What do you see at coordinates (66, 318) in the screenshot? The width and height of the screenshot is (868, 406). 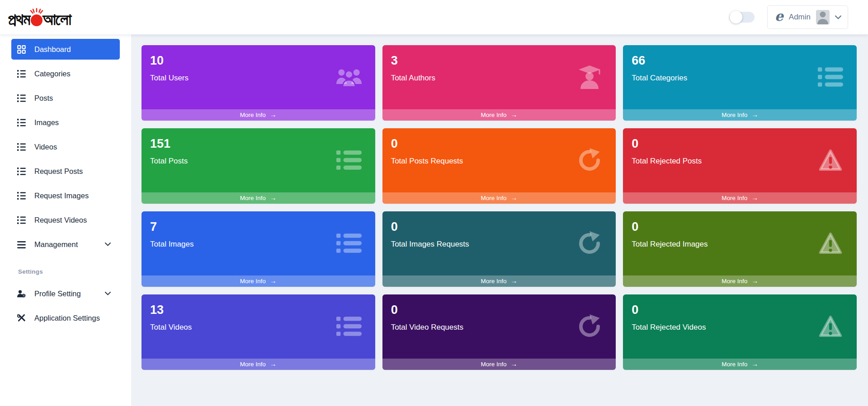 I see `sidebar-item-application-settings: Application Settings` at bounding box center [66, 318].